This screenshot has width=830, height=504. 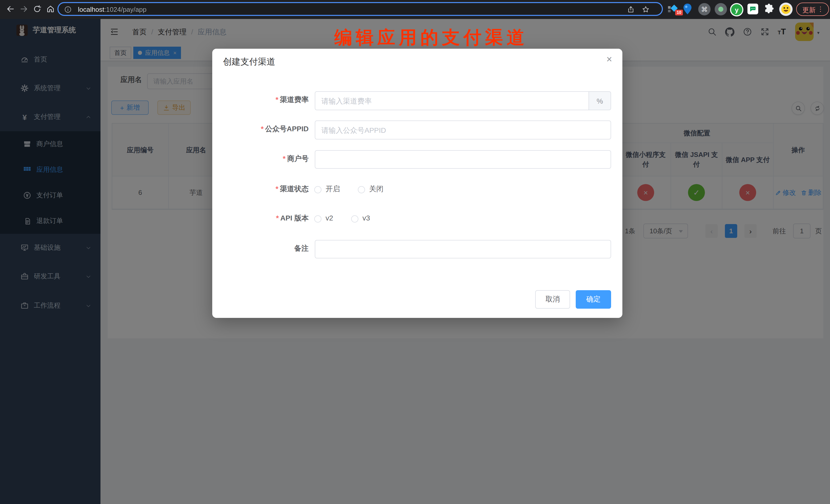 What do you see at coordinates (68, 9) in the screenshot?
I see `site-info-icon` at bounding box center [68, 9].